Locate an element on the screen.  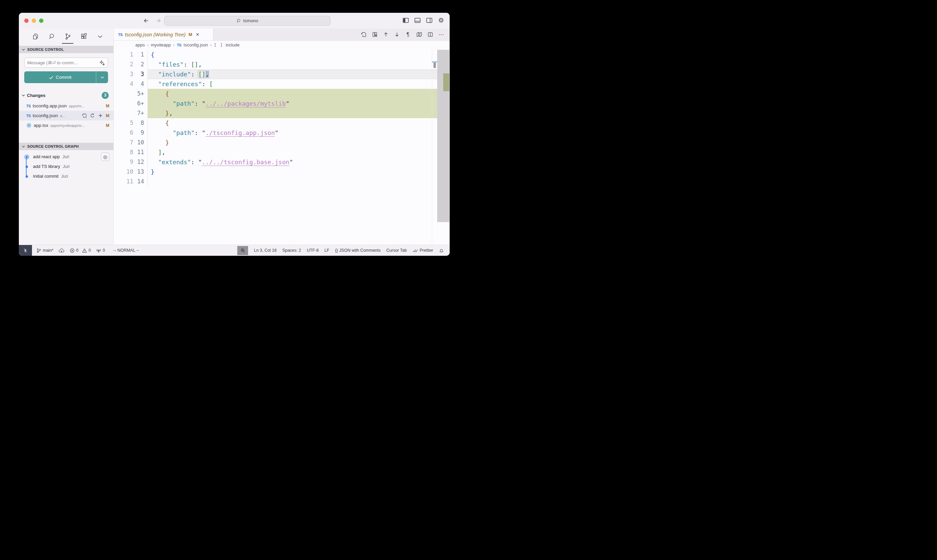
toggle-secondary-sidebar-icon is located at coordinates (429, 20).